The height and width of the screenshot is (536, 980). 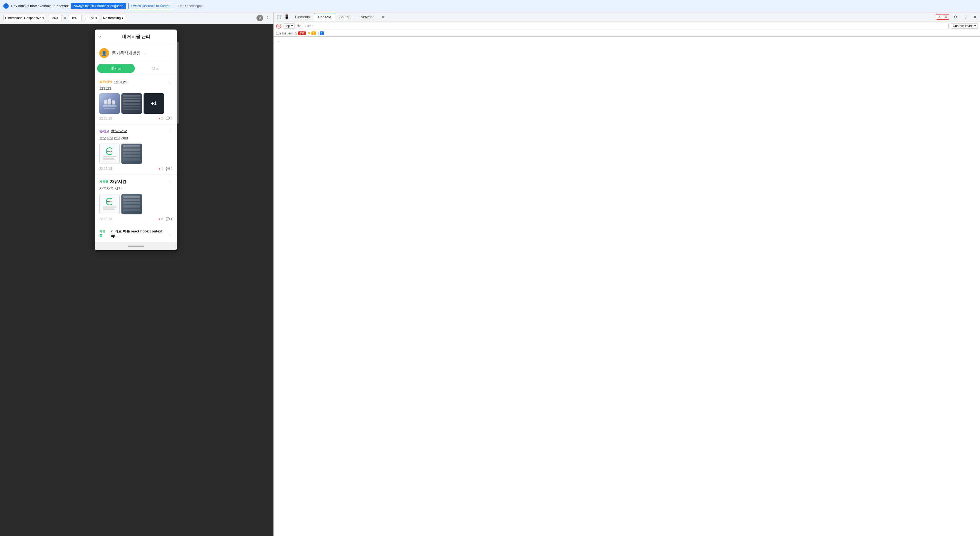 I want to click on info-issues-badge: ℹ 1, so click(x=321, y=33).